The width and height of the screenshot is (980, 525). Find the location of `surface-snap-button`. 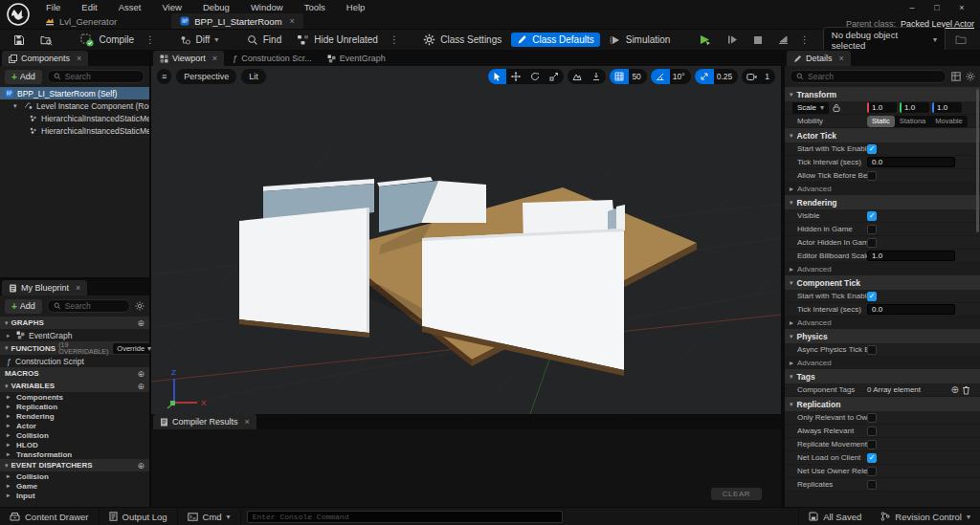

surface-snap-button is located at coordinates (596, 77).